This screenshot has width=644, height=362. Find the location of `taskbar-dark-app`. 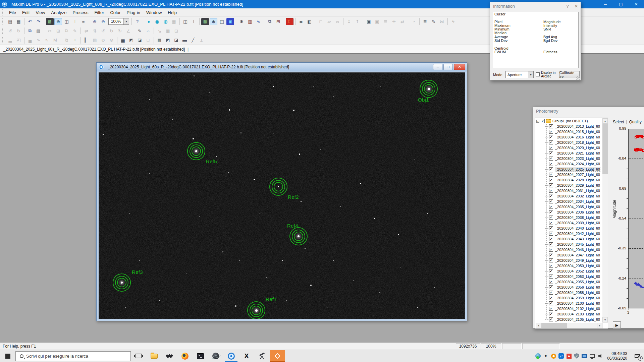

taskbar-dark-app is located at coordinates (169, 356).